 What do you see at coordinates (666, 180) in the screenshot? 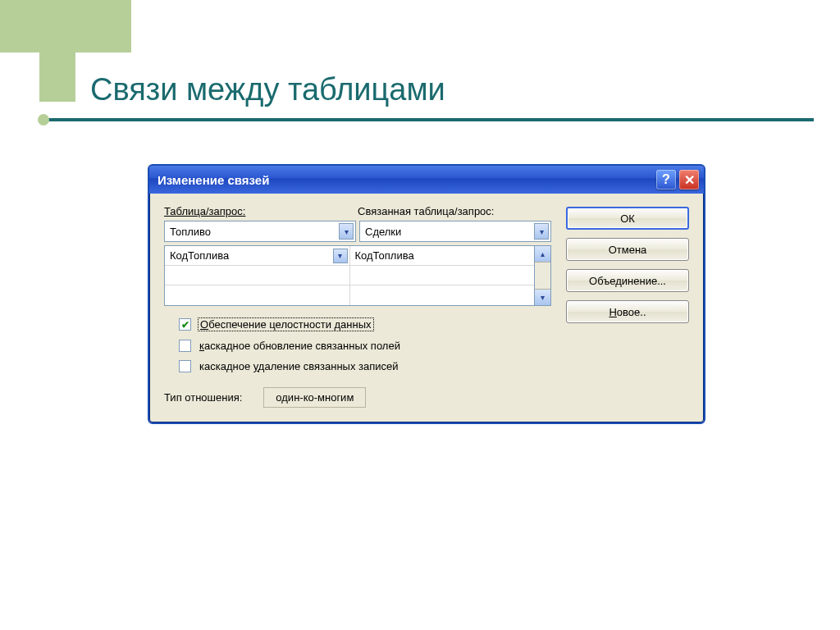
I see `help-icon: ?` at bounding box center [666, 180].